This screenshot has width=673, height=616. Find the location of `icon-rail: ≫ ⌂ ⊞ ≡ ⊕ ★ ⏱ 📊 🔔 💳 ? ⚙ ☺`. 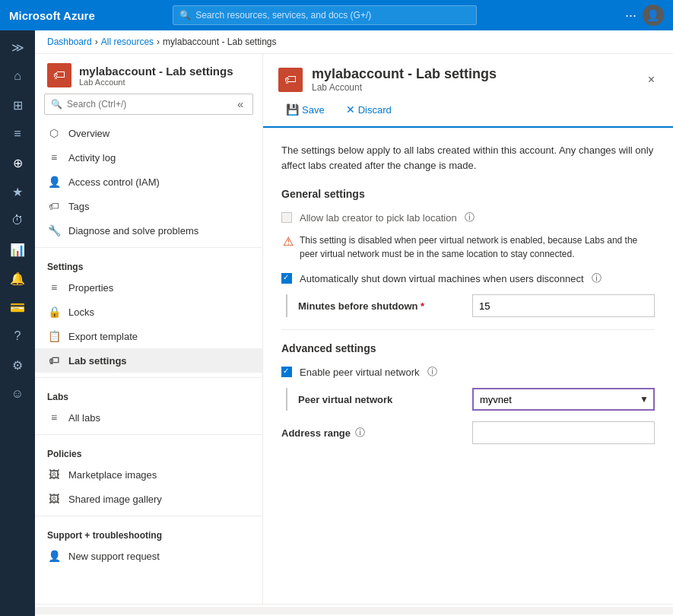

icon-rail: ≫ ⌂ ⊞ ≡ ⊕ ★ ⏱ 📊 🔔 💳 ? ⚙ ☺ is located at coordinates (17, 323).